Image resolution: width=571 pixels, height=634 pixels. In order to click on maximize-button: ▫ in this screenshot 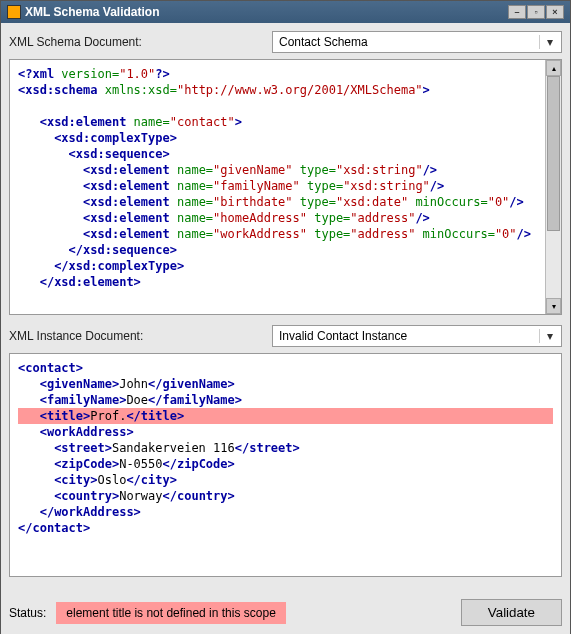, I will do `click(536, 12)`.